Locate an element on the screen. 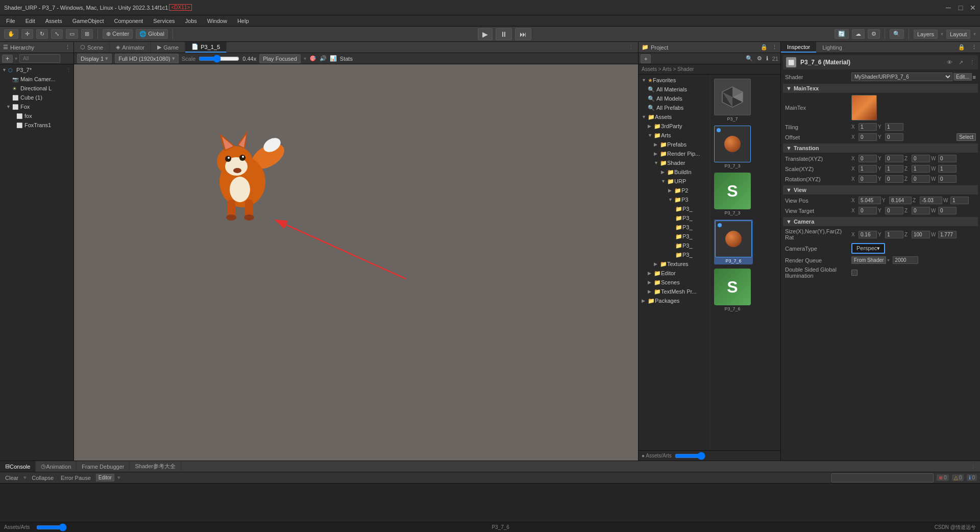 Image resolution: width=980 pixels, height=532 pixels. shader-edit-btn: Edit... is located at coordinates (963, 77).